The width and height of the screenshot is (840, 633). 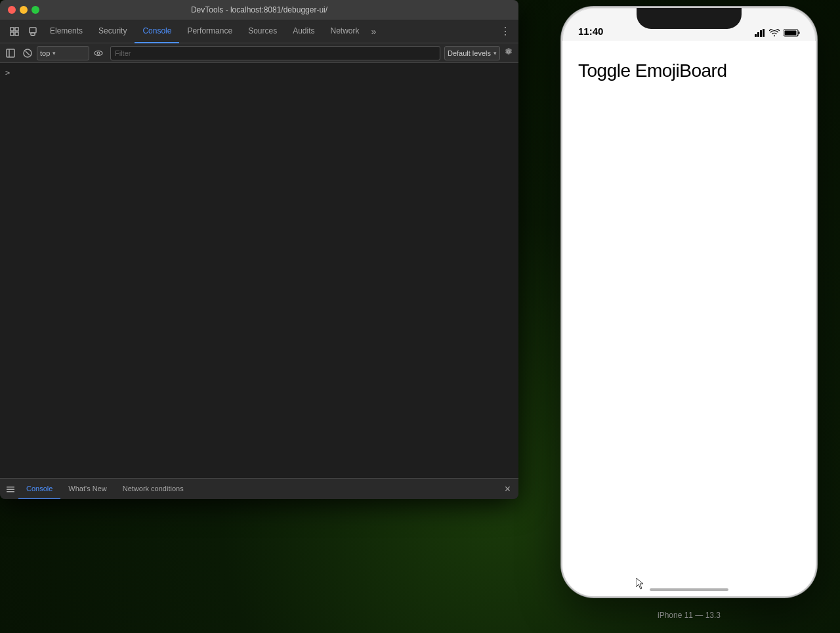 I want to click on inspect-icon, so click(x=14, y=32).